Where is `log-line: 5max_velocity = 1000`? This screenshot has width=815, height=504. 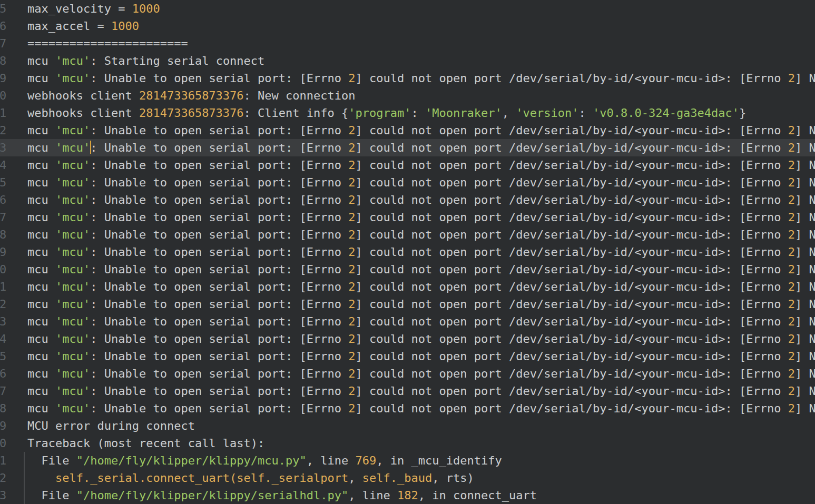
log-line: 5max_velocity = 1000 is located at coordinates (408, 8).